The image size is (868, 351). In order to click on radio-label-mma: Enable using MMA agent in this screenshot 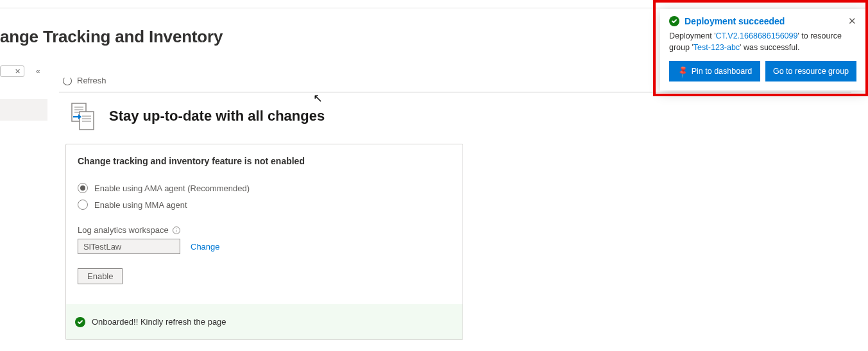, I will do `click(141, 205)`.